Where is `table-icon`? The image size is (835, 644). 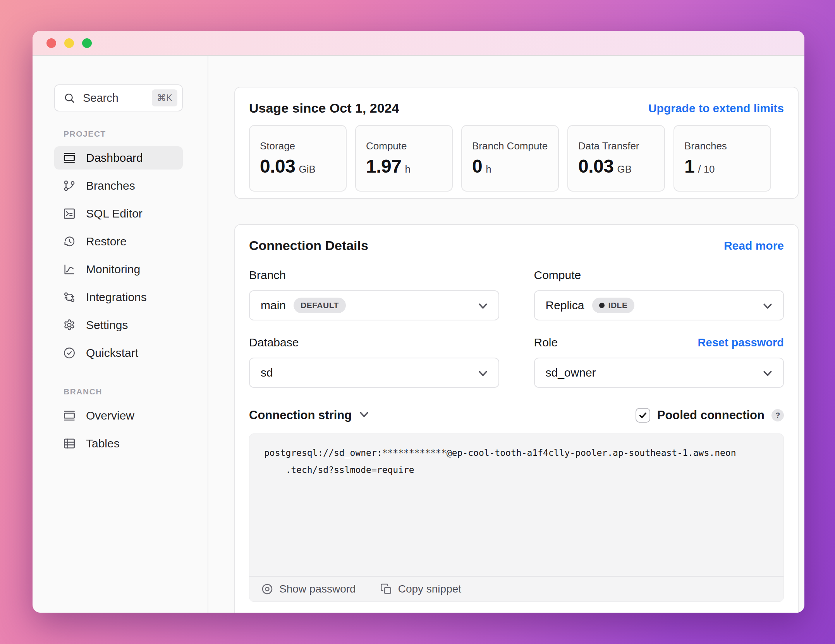 table-icon is located at coordinates (69, 444).